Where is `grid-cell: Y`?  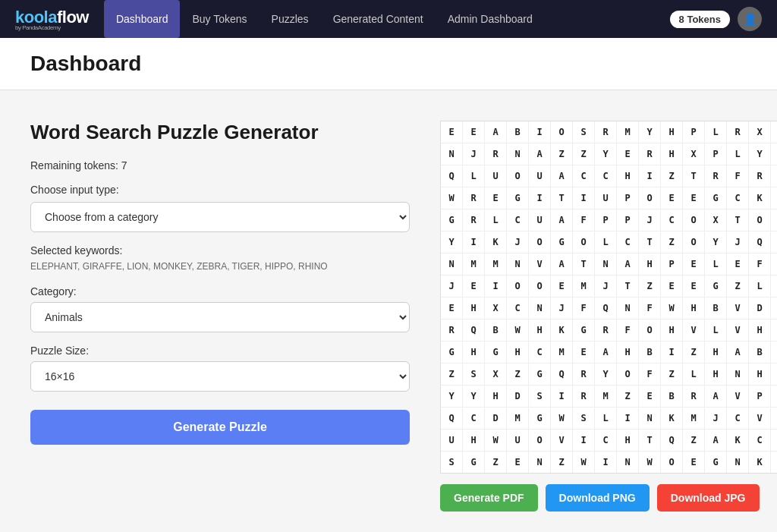
grid-cell: Y is located at coordinates (760, 154).